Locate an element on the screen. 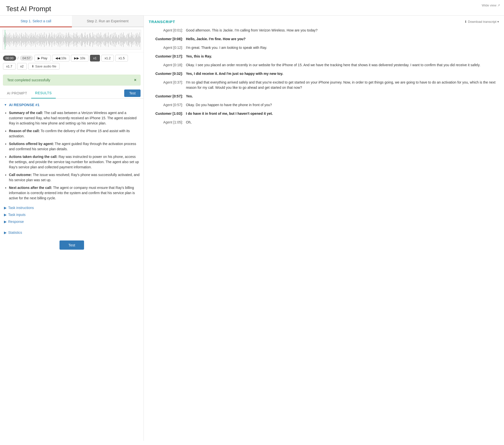 The image size is (504, 445). speaker-label: Customer [0:32]: is located at coordinates (167, 74).